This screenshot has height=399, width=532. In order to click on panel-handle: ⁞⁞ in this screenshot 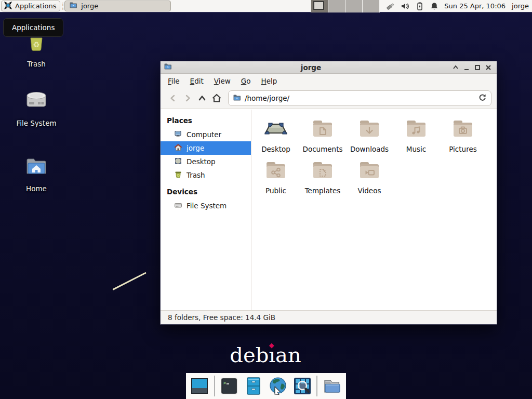, I will do `click(62, 6)`.